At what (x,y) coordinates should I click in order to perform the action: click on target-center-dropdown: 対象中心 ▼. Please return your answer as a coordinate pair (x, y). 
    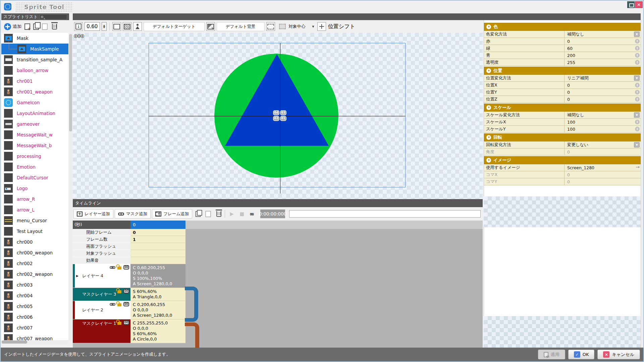
    Looking at the image, I should click on (296, 27).